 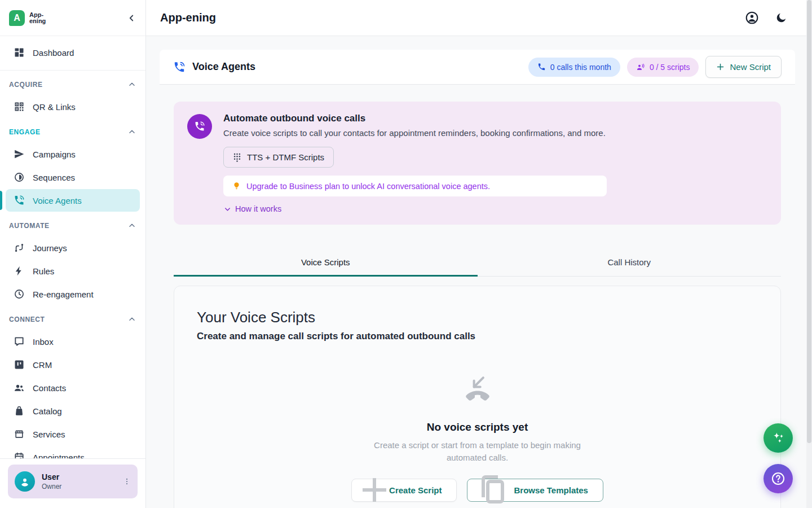 I want to click on app-logo-text: App- ening, so click(x=37, y=18).